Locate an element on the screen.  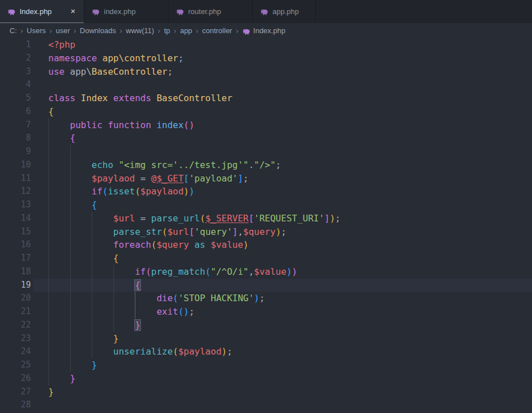
code-line: 2namespace app\controller; is located at coordinates (266, 58).